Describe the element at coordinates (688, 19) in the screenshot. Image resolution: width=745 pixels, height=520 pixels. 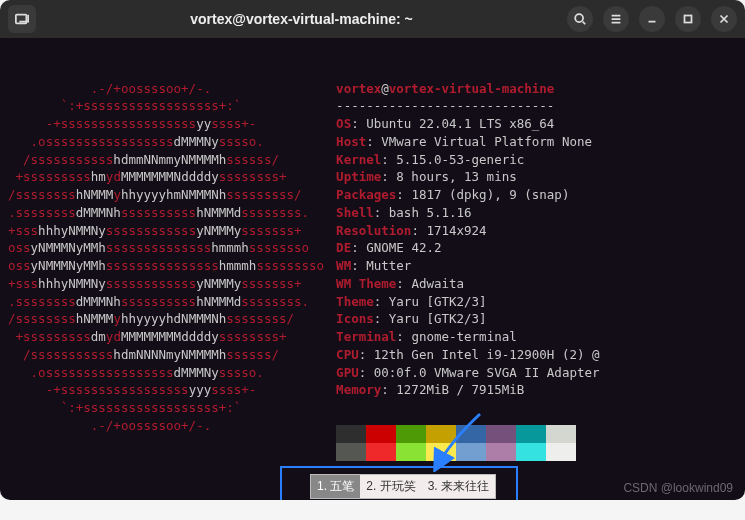
I see `maximize-button` at that location.